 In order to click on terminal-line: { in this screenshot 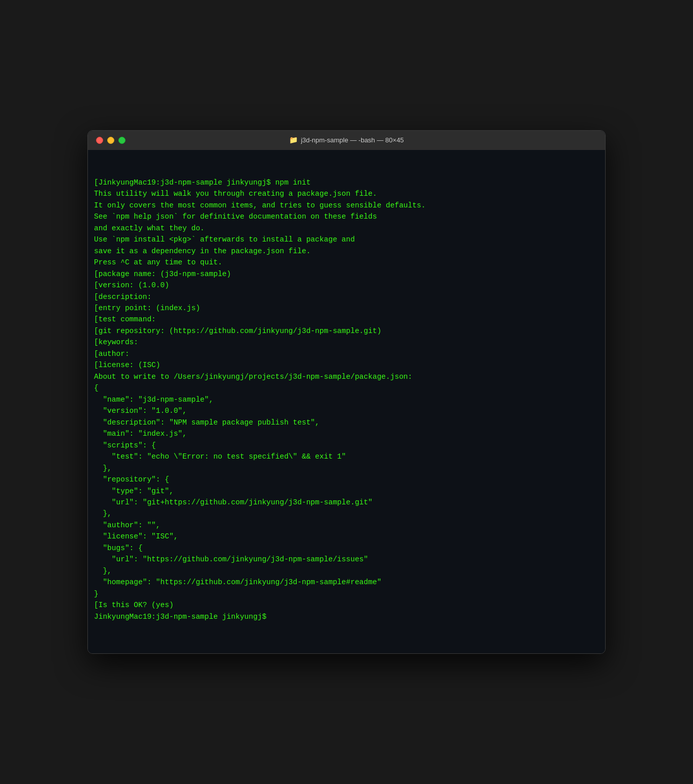, I will do `click(346, 388)`.